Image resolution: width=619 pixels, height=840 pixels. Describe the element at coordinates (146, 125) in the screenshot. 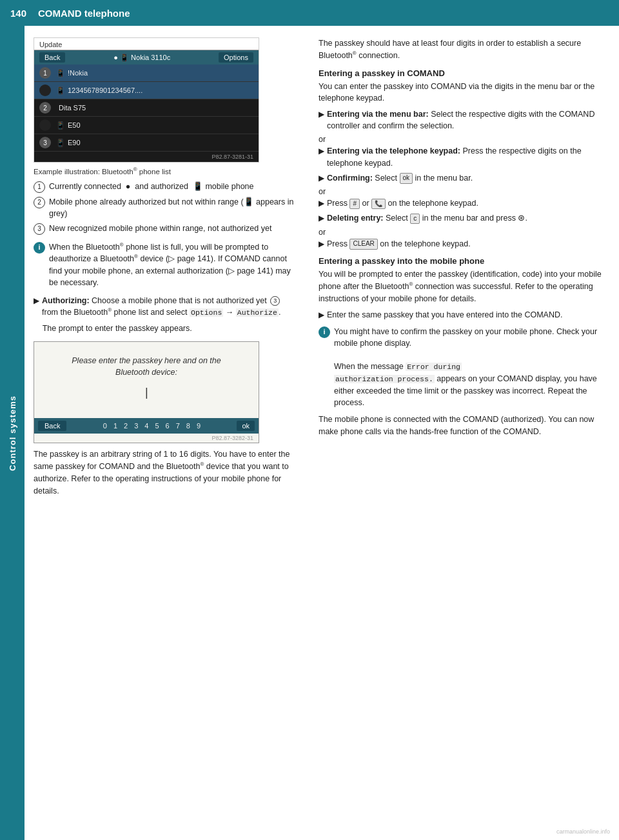

I see `list-item: 📱 E50` at that location.